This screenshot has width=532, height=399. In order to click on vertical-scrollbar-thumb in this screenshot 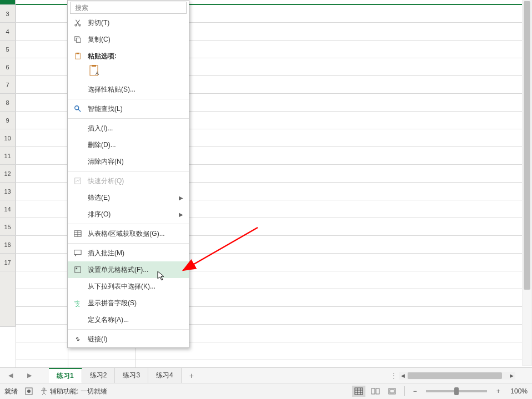, I will do `click(527, 145)`.